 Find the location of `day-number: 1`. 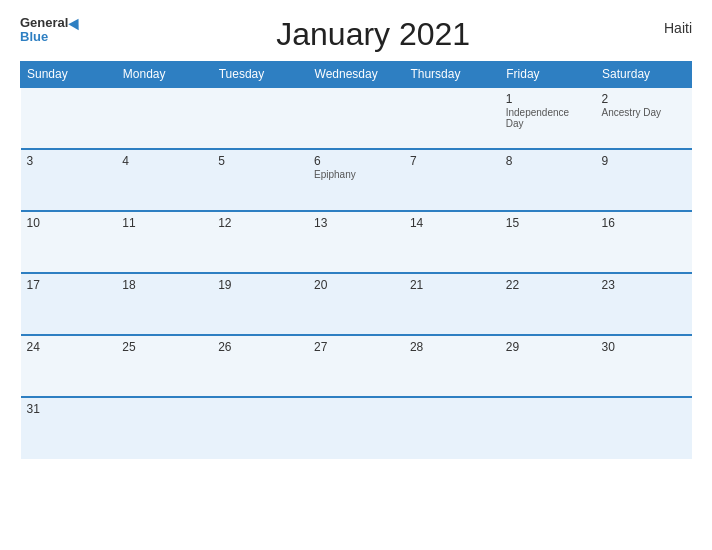

day-number: 1 is located at coordinates (548, 99).